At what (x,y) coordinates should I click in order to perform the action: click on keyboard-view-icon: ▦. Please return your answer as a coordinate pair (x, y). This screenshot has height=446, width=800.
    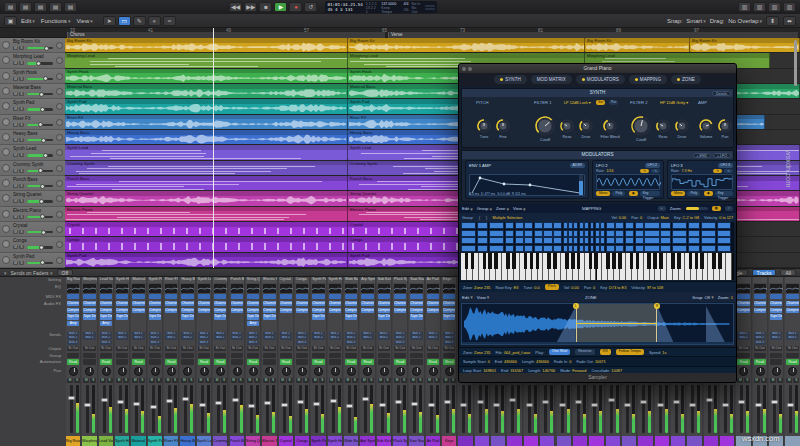
    Looking at the image, I should click on (716, 209).